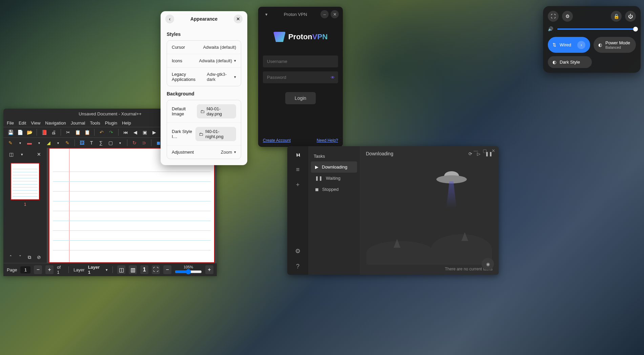 This screenshot has height=355, width=644. Describe the element at coordinates (476, 151) in the screenshot. I see `minimize-icon: —` at that location.